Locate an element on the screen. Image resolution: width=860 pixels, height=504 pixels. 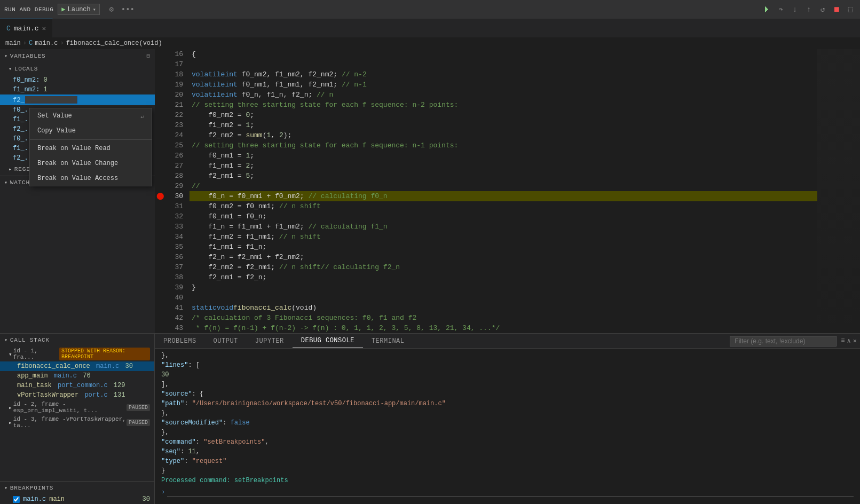
code-line-38: f2_nm1 = f2_n; is located at coordinates (503, 278).